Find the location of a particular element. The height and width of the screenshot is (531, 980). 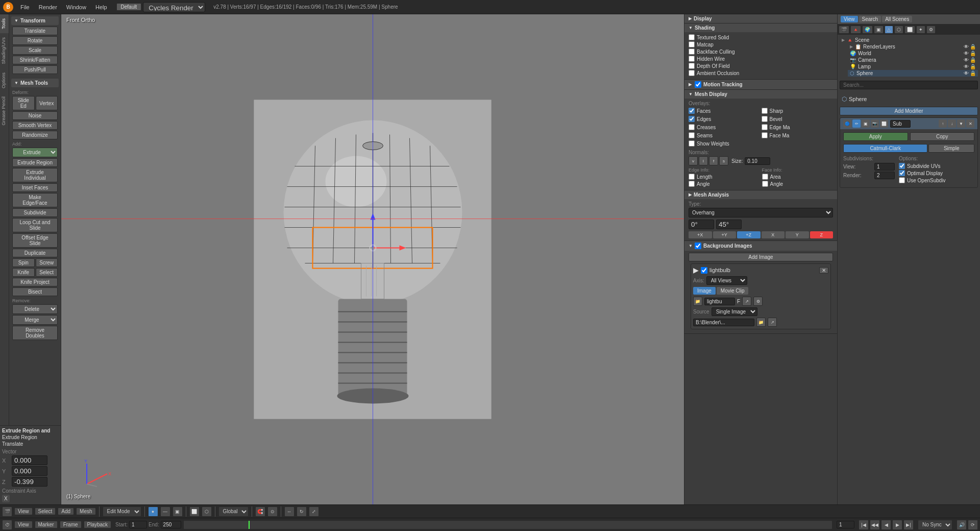

file-path-input is located at coordinates (724, 323).